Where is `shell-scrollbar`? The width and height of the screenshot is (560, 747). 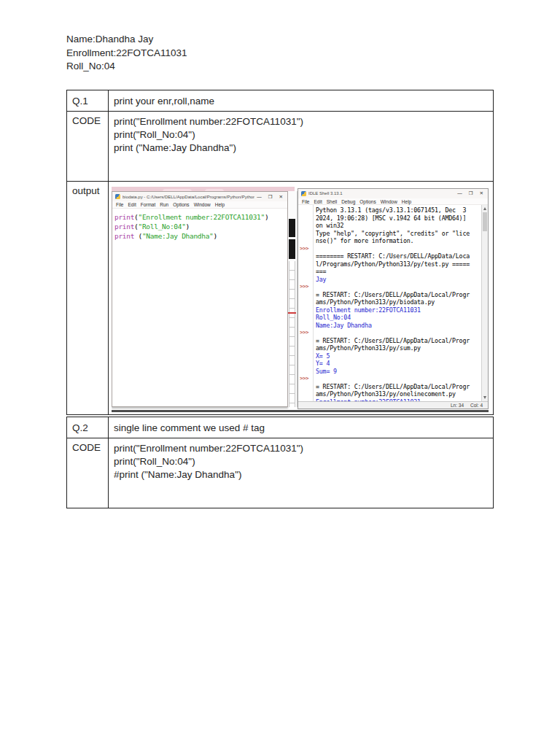 shell-scrollbar is located at coordinates (484, 303).